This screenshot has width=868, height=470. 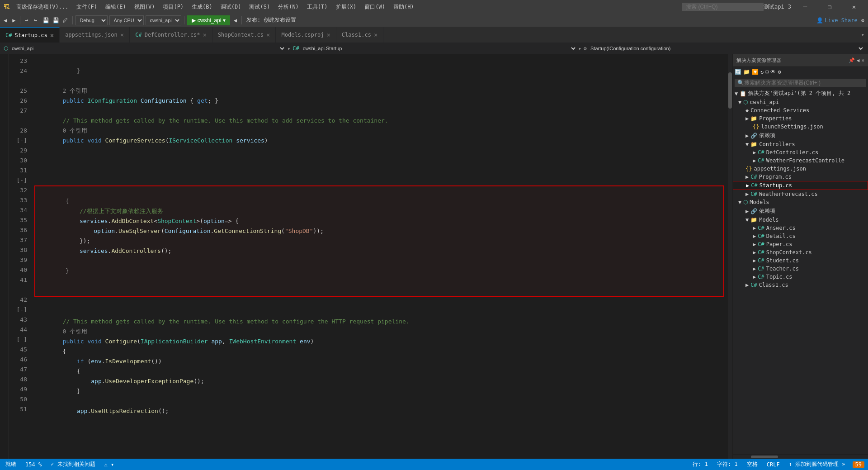 What do you see at coordinates (116, 7) in the screenshot?
I see `menu-edit: 编辑(E)` at bounding box center [116, 7].